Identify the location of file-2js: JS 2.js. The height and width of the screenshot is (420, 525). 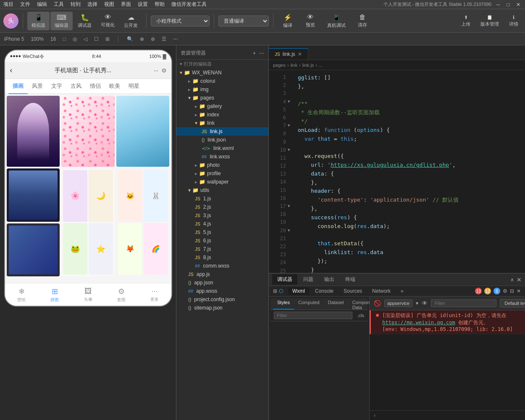
(223, 207).